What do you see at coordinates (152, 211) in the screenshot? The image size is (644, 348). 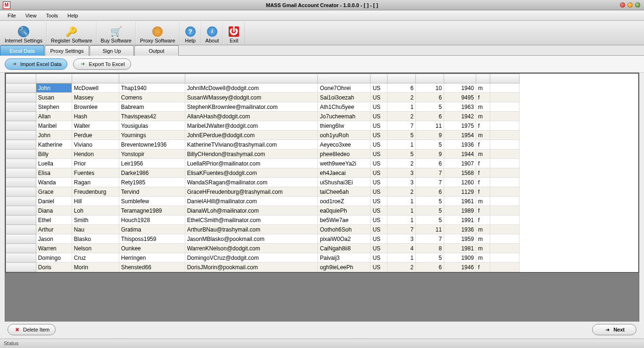 I see `cell: Teramagne1989` at bounding box center [152, 211].